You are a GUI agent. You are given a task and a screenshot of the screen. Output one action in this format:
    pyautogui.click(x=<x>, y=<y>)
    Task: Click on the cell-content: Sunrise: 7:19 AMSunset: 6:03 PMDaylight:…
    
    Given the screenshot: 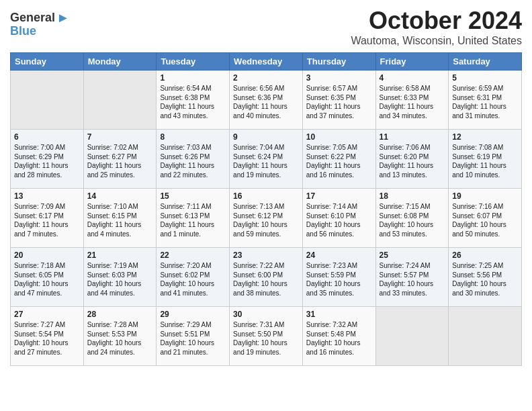 What is the action you would take?
    pyautogui.click(x=120, y=279)
    